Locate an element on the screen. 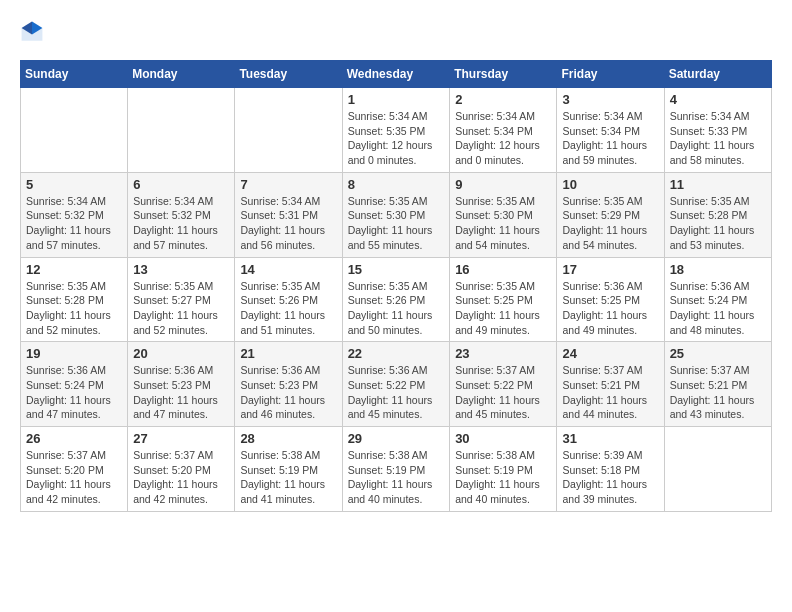 The height and width of the screenshot is (612, 792). day-header-thursday: Thursday is located at coordinates (504, 74).